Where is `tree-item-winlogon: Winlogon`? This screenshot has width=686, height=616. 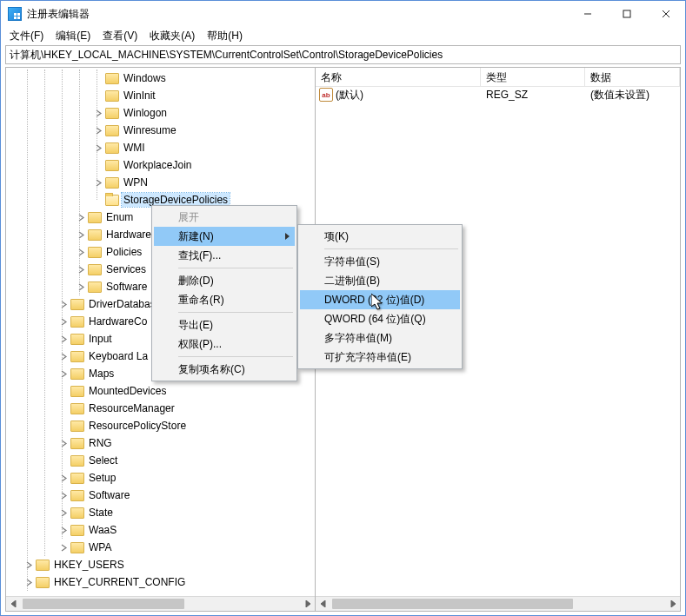
tree-item-winlogon: Winlogon is located at coordinates (160, 113).